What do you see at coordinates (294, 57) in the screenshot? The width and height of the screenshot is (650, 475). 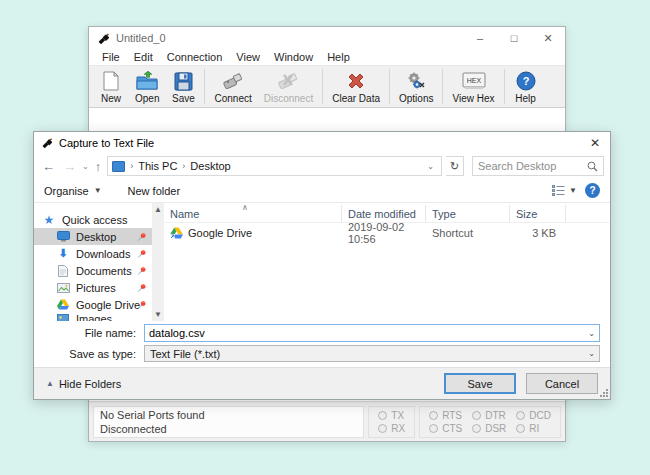 I see `menu-window: Window` at bounding box center [294, 57].